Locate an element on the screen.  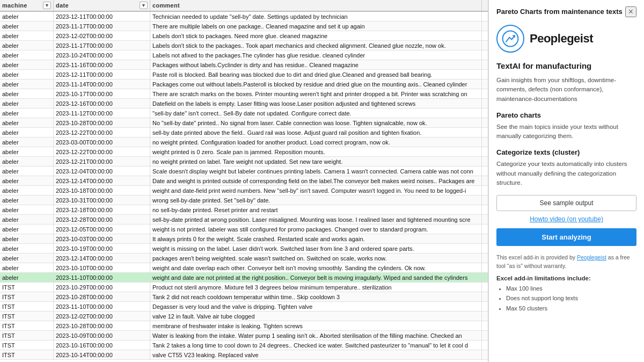
cell-comment: Labels don't stick to the packages.. Too… is located at coordinates (316, 45).